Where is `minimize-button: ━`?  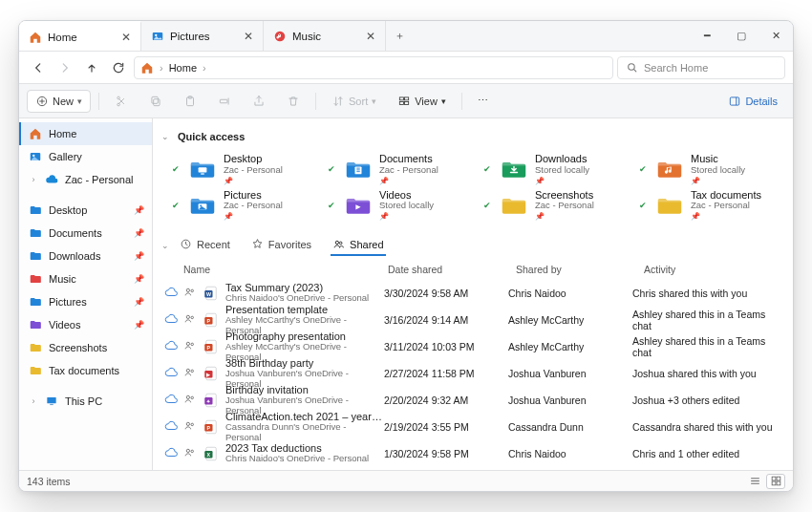
minimize-button: ━ is located at coordinates (707, 36).